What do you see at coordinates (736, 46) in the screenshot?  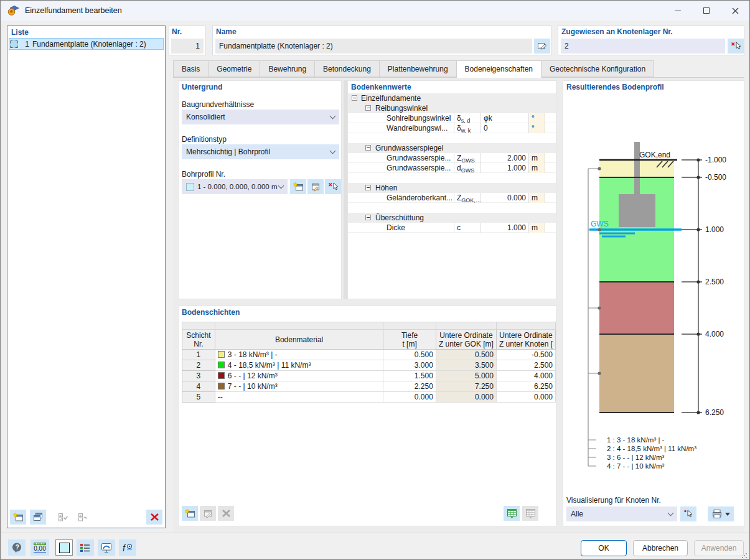 I see `pick-cursor-x-icon` at bounding box center [736, 46].